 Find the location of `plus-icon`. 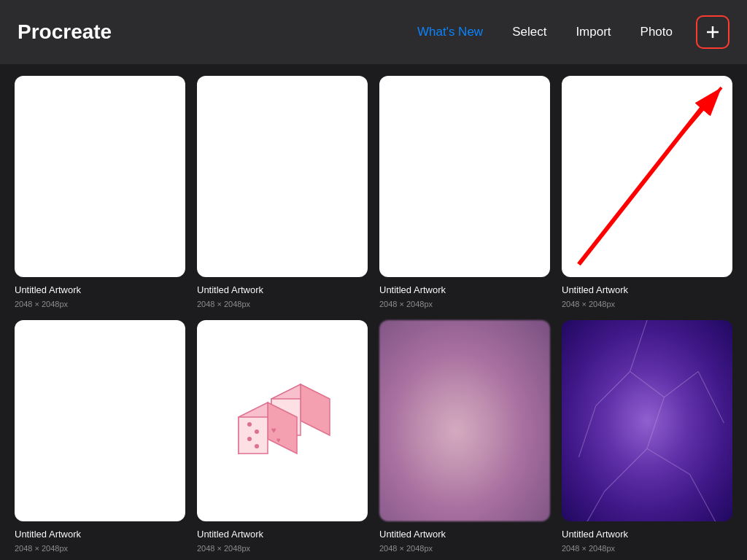

plus-icon is located at coordinates (713, 32).